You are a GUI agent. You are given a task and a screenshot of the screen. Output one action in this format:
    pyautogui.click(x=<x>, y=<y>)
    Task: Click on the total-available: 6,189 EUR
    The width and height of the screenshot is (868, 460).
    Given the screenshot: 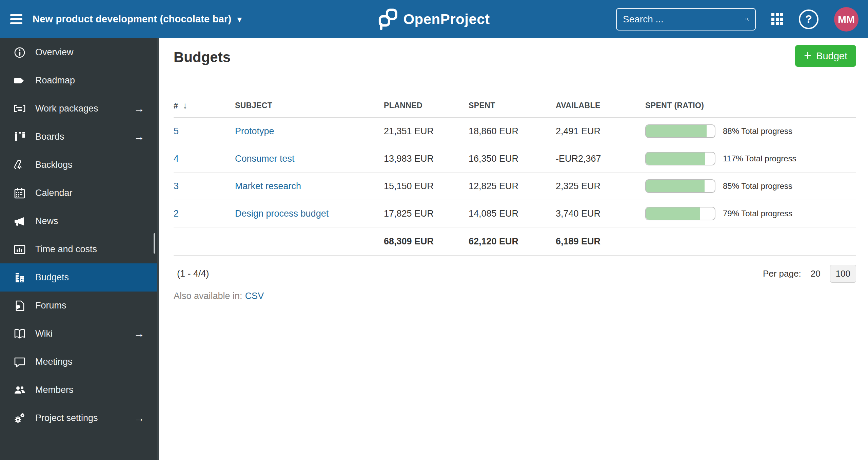 What is the action you would take?
    pyautogui.click(x=600, y=241)
    